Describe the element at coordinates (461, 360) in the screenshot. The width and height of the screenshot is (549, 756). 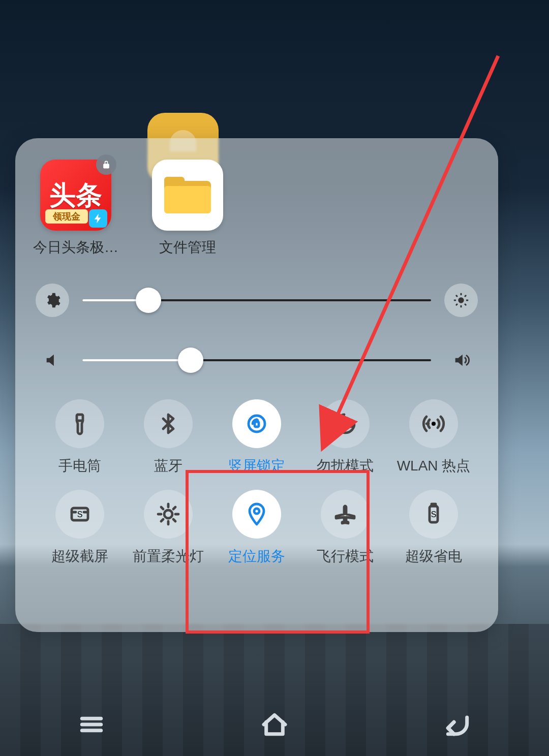
I see `volume-high-icon` at that location.